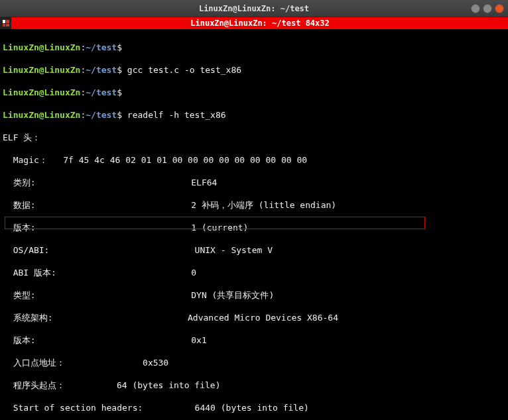  I want to click on output-line: 版本: 0x1, so click(254, 341).